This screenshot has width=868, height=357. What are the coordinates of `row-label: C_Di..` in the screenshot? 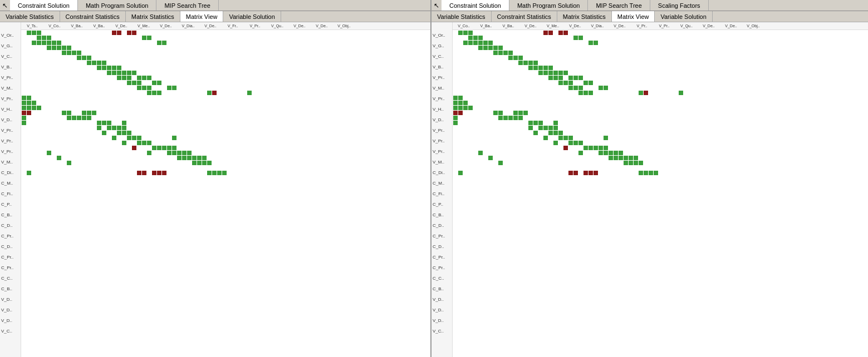 It's located at (10, 172).